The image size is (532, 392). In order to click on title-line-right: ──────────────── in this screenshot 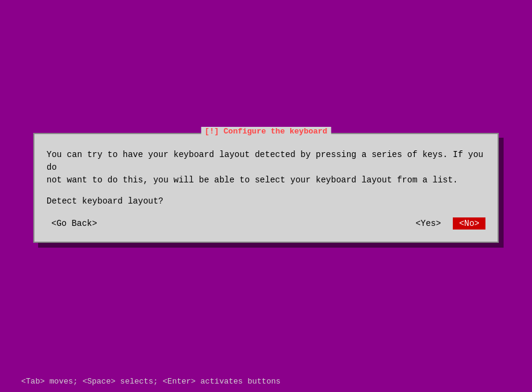, I will do `click(371, 132)`.